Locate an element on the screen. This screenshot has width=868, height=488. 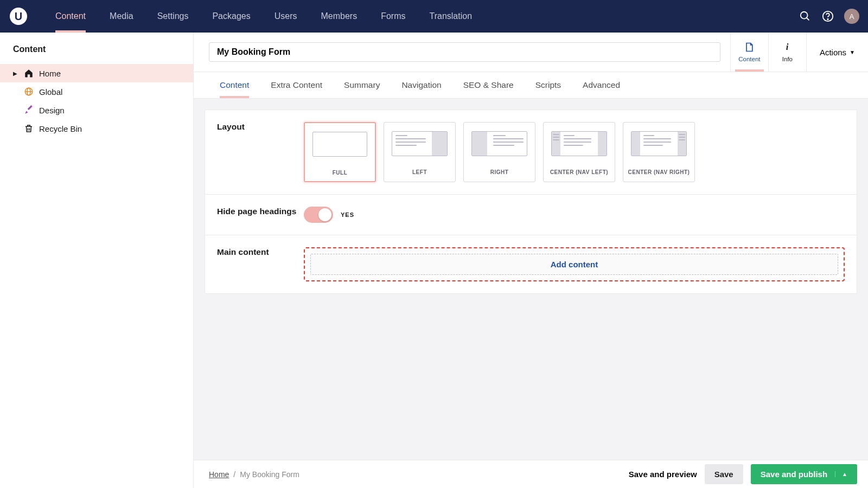
app-label: Content is located at coordinates (749, 59).